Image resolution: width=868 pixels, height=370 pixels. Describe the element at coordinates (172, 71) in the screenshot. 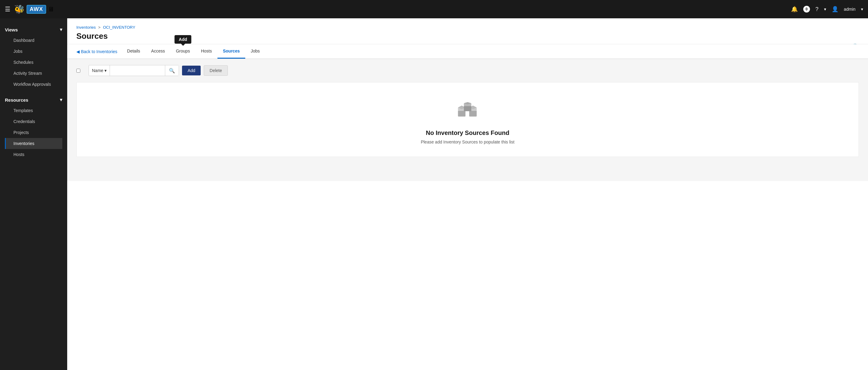

I see `search-icon: 🔍` at that location.